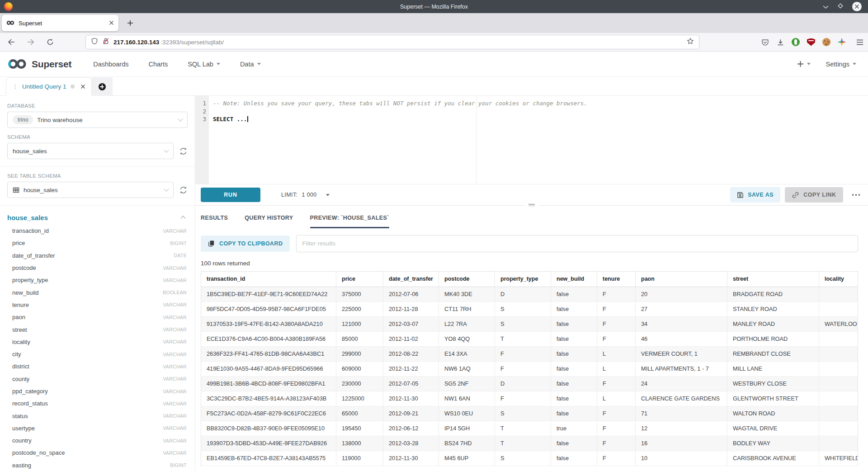  I want to click on window-minimize-icon, so click(826, 7).